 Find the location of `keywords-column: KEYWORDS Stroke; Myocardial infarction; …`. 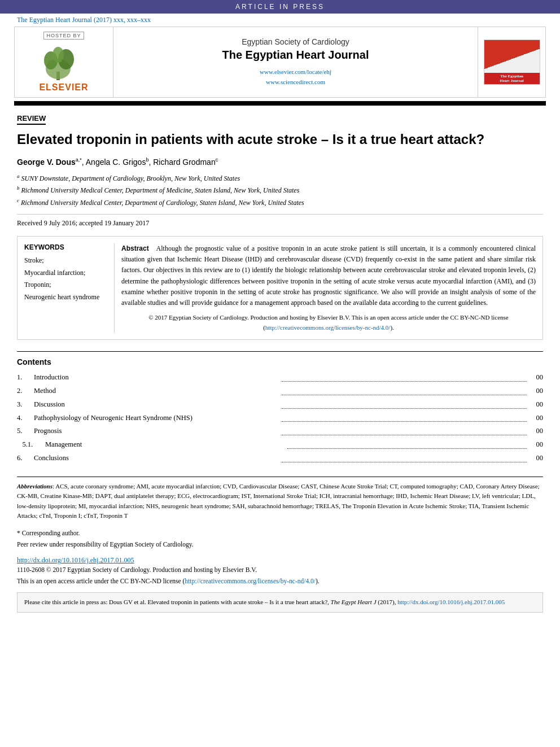

keywords-column: KEYWORDS Stroke; Myocardial infarction; … is located at coordinates (69, 288).